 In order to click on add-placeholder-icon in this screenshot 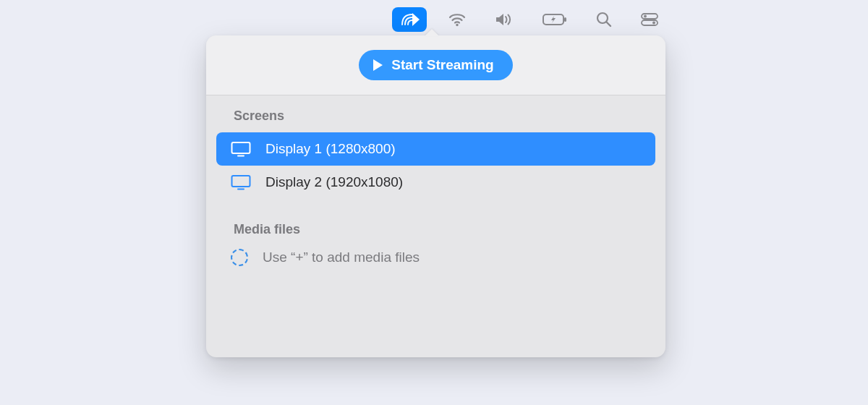, I will do `click(239, 257)`.